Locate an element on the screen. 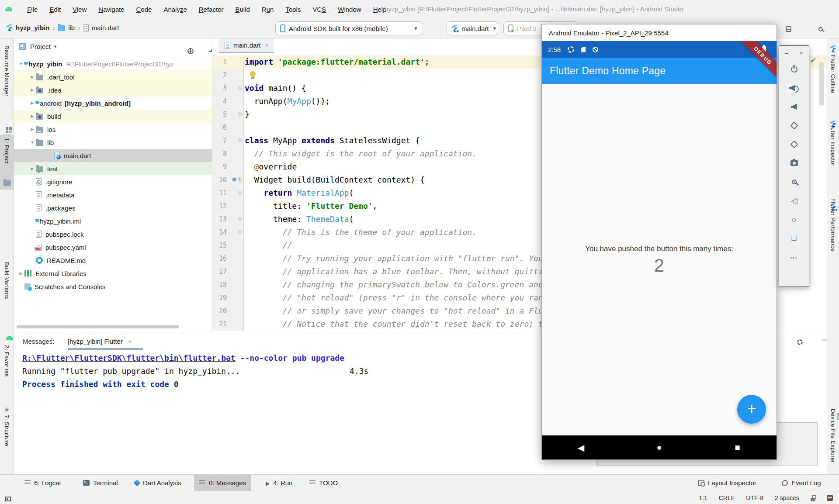 This screenshot has width=839, height=504. emulator-power-button is located at coordinates (794, 69).